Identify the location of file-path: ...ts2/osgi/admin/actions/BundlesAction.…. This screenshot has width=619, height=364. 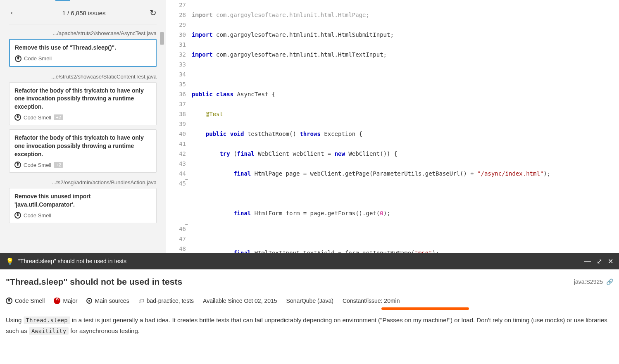
(83, 183).